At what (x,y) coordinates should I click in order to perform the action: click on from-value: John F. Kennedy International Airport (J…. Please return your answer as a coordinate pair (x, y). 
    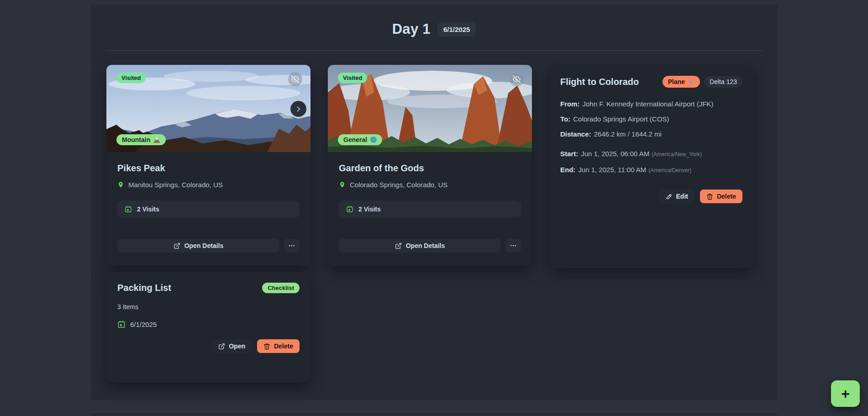
    Looking at the image, I should click on (648, 104).